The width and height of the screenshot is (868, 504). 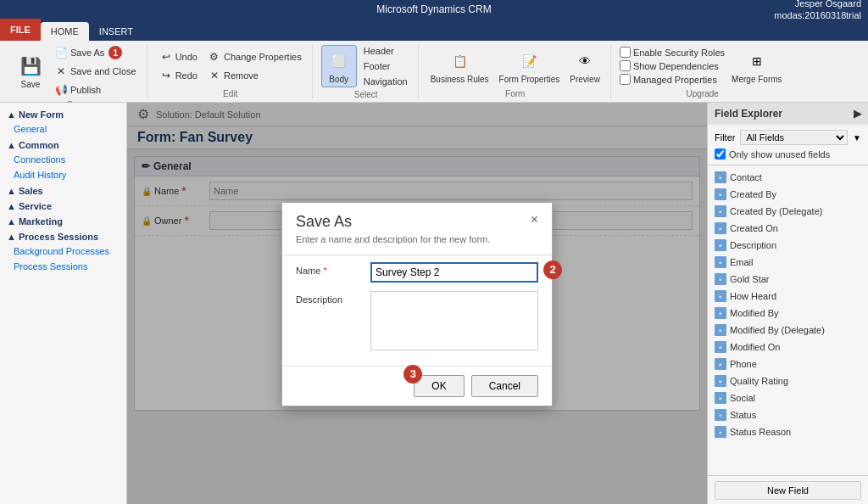 I want to click on field-item-quality-rating: ▪ Quality Rating, so click(x=788, y=381).